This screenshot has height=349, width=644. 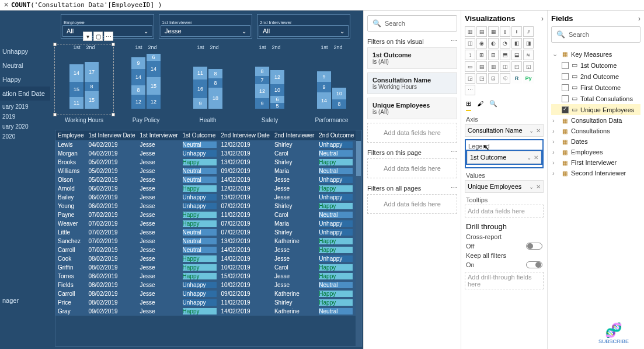 I want to click on viz-type-icon: ⫾, so click(x=517, y=32).